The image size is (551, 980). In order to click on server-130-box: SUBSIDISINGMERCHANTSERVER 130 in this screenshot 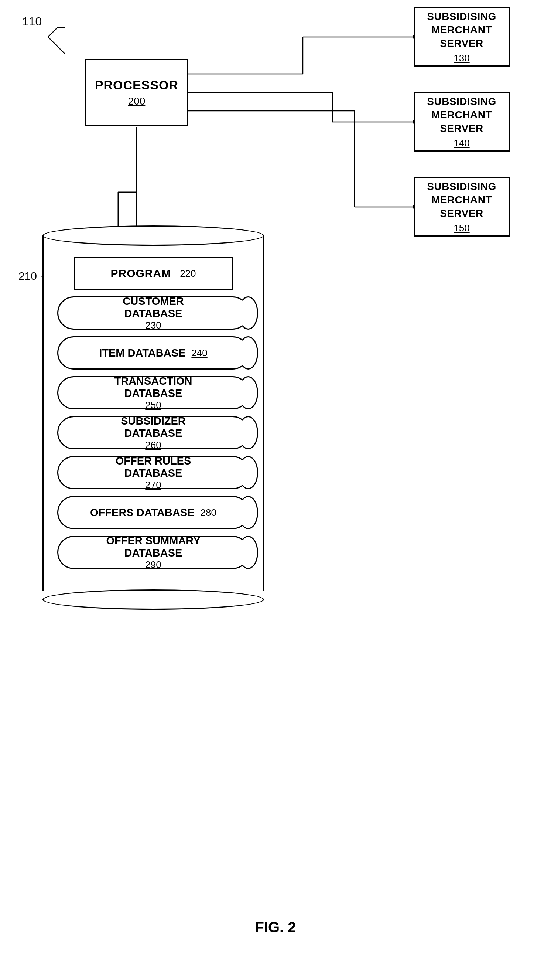, I will do `click(462, 37)`.